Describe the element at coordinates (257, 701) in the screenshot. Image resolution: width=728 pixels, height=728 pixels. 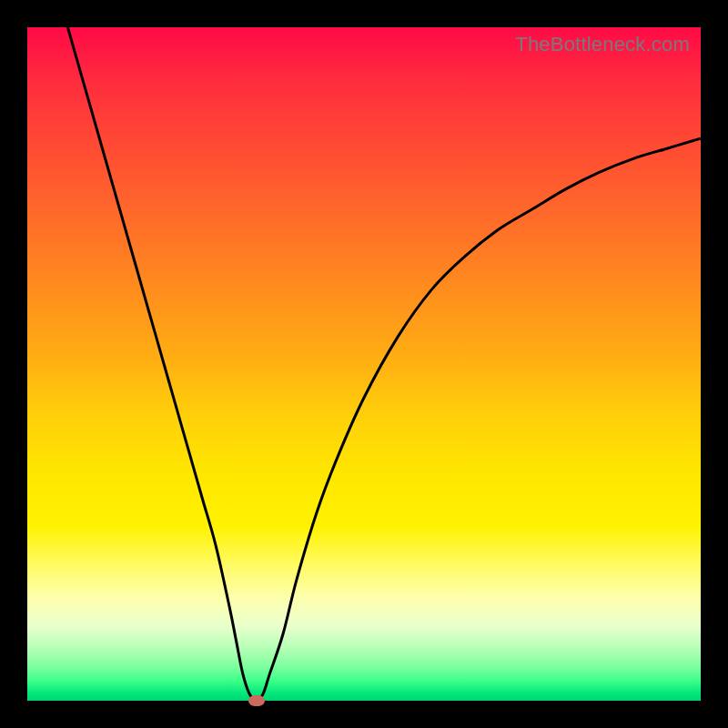
I see `minimum-marker` at that location.